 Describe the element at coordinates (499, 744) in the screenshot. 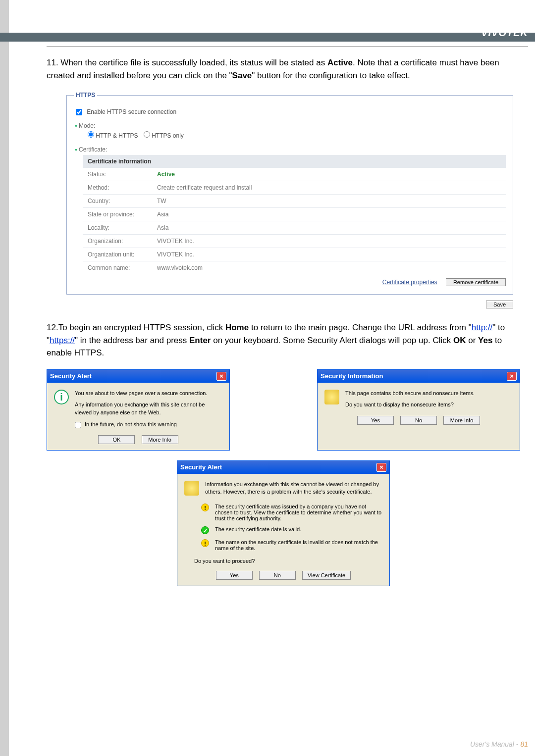

I see `footer: User's Manual - 81` at that location.